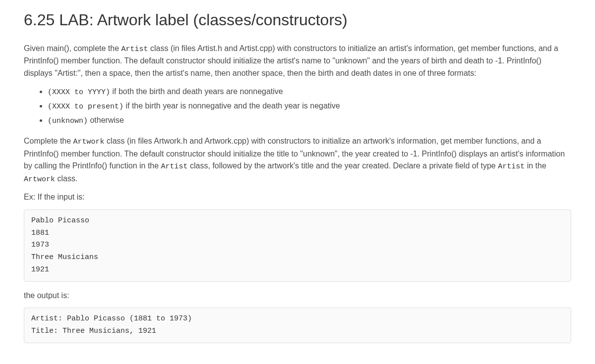 The height and width of the screenshot is (364, 595). I want to click on page-title: 6.25 LAB: Artwork label (classes/constru…, so click(298, 20).